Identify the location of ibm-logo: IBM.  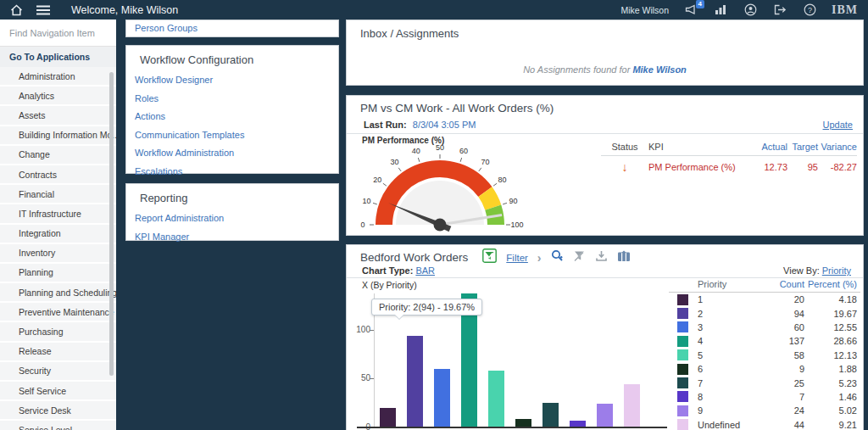
(844, 10).